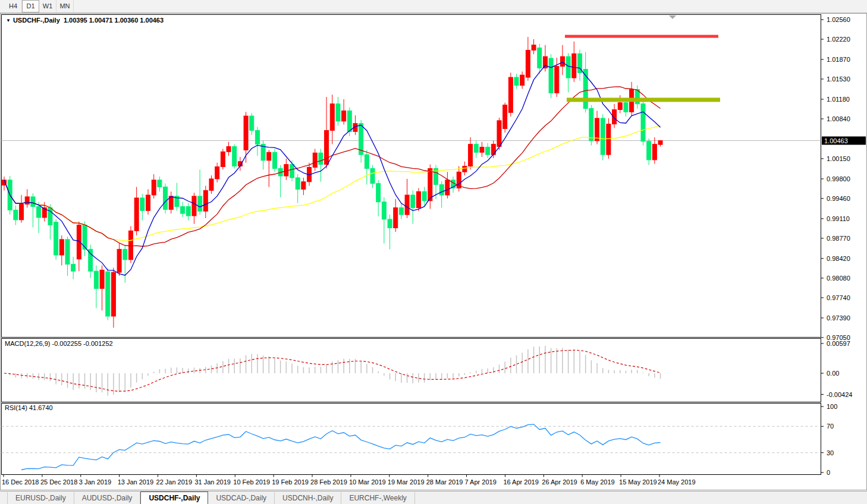  What do you see at coordinates (828, 472) in the screenshot?
I see `rsi-axis-tick: 0` at bounding box center [828, 472].